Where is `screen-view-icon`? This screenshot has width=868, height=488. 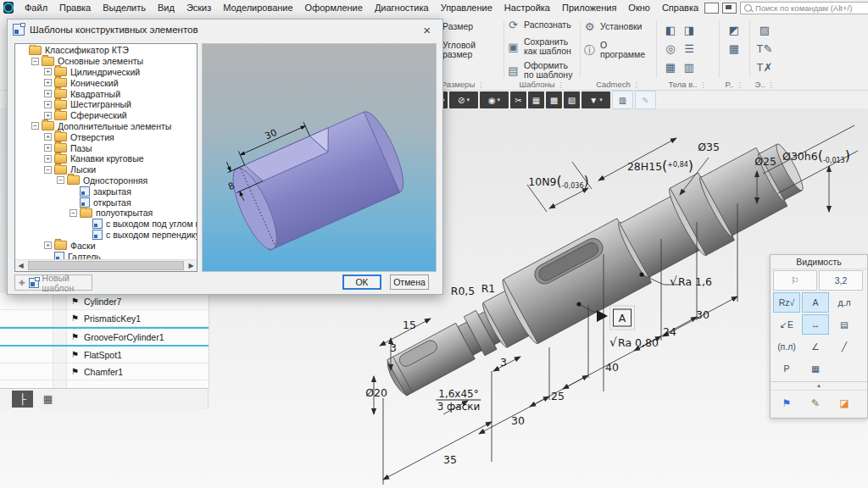
screen-view-icon is located at coordinates (729, 8).